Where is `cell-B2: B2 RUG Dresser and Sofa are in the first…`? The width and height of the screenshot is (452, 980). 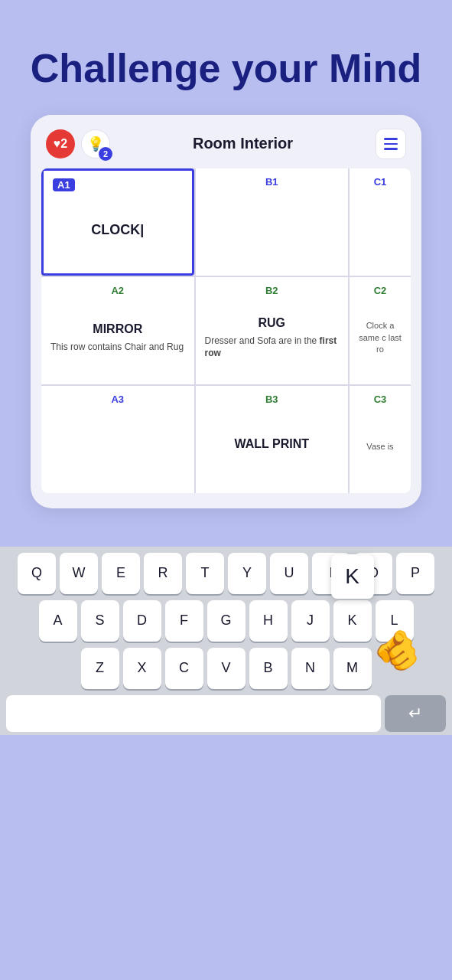
cell-B2: B2 RUG Dresser and Sofa are in the first… is located at coordinates (272, 331).